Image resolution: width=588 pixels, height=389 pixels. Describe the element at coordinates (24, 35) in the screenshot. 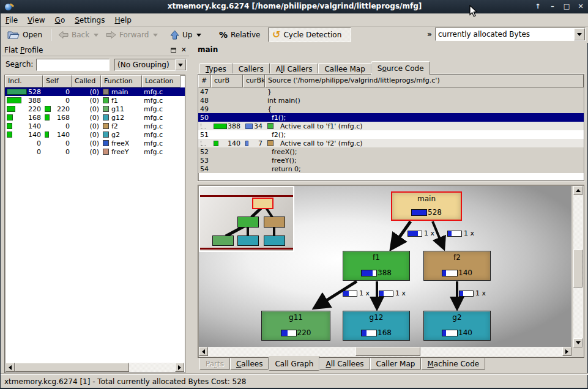

I see `open-button: Open` at that location.